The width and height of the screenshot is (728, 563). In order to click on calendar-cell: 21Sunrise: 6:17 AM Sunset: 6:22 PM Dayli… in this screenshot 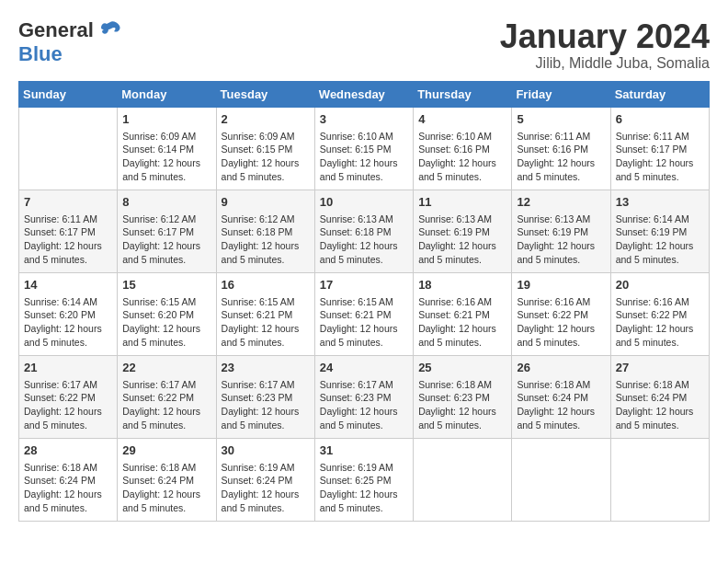, I will do `click(68, 396)`.